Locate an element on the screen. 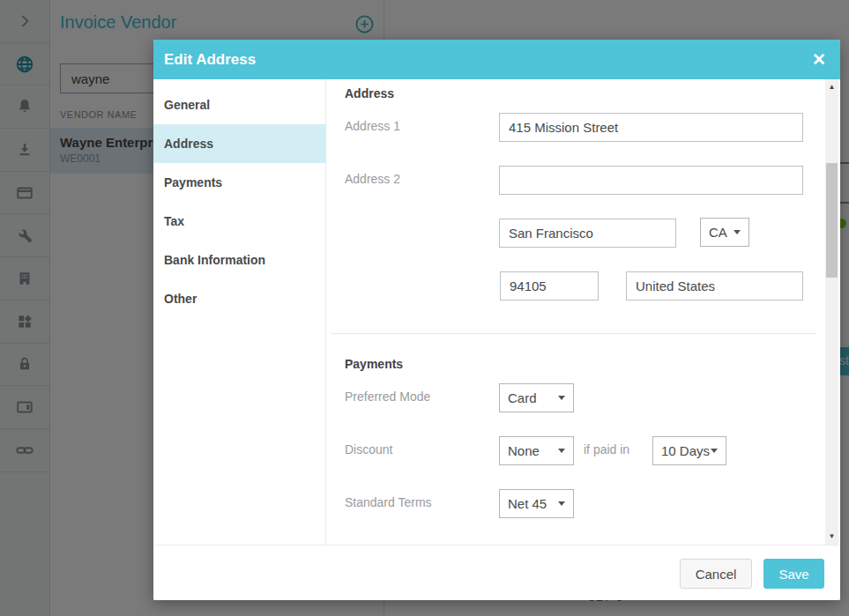  modal-header: Edit Address ✕ is located at coordinates (497, 60).